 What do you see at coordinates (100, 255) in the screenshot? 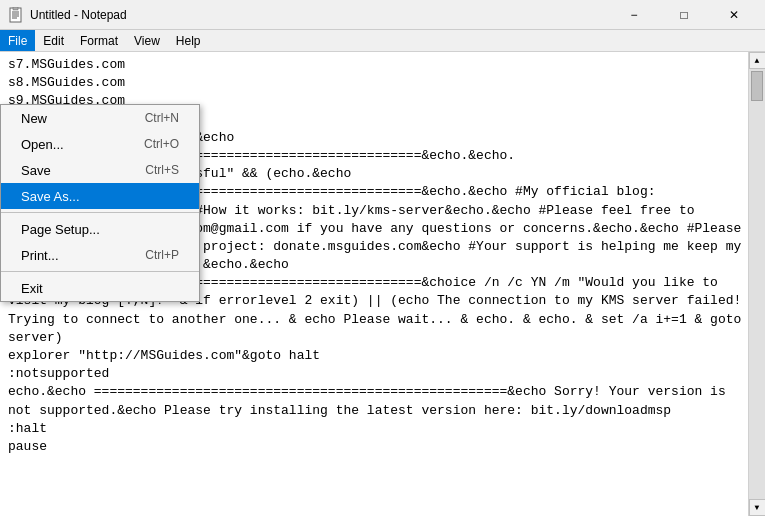
I see `menu-item-print: Print... Ctrl+P` at bounding box center [100, 255].